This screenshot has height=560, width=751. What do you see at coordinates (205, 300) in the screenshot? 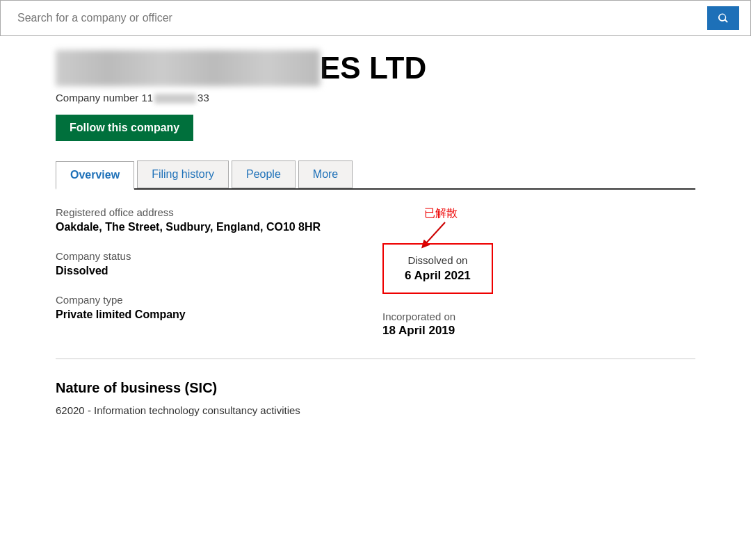
I see `company-type-label: Company type` at bounding box center [205, 300].